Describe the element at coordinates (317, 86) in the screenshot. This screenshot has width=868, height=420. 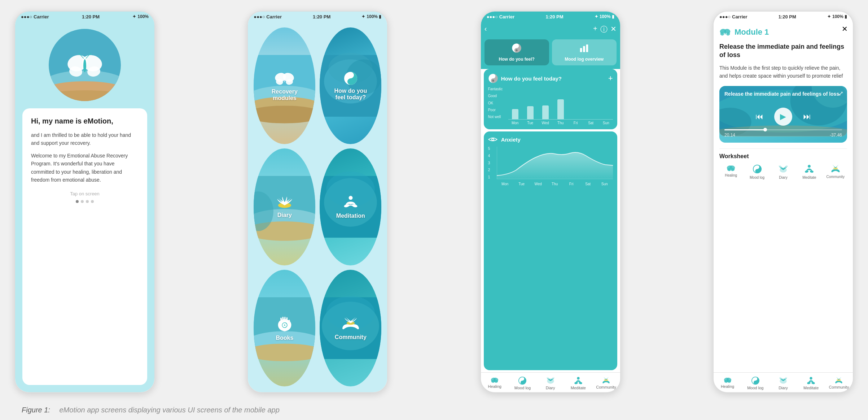
I see `grid-row-1: Recoverymodules` at that location.